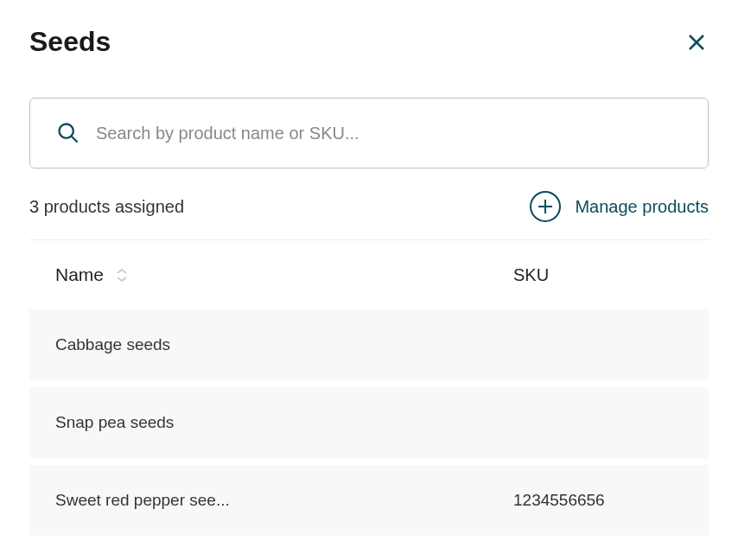 The width and height of the screenshot is (738, 560). Describe the element at coordinates (641, 207) in the screenshot. I see `manage-products-label: Manage products` at that location.